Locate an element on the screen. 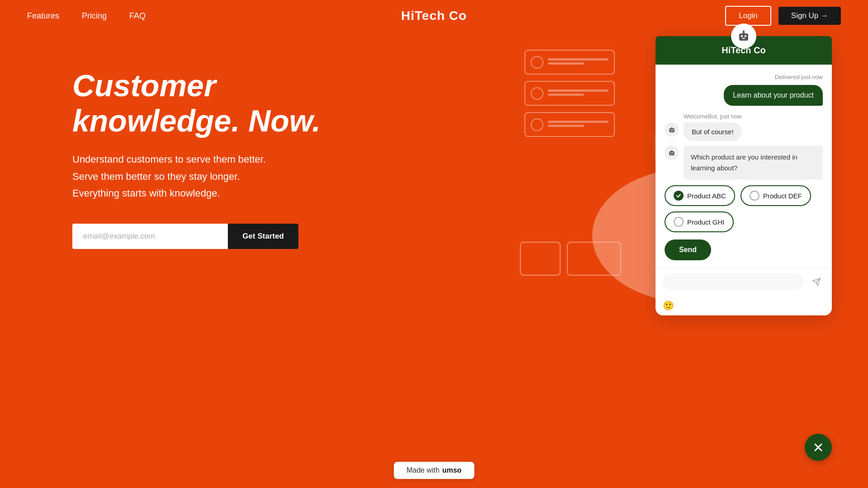 The image size is (868, 488). nav-links: Features Pricing FAQ is located at coordinates (86, 16).